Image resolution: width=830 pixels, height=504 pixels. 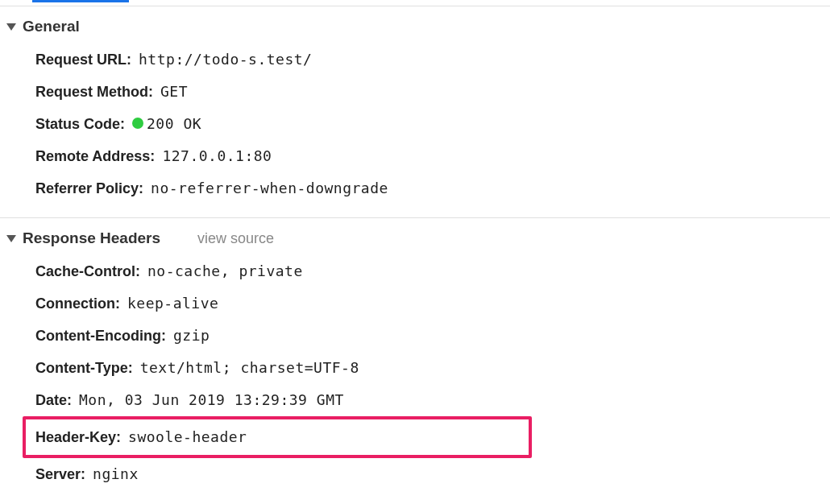 I want to click on header-key-label: Header-Key:, so click(x=78, y=437).